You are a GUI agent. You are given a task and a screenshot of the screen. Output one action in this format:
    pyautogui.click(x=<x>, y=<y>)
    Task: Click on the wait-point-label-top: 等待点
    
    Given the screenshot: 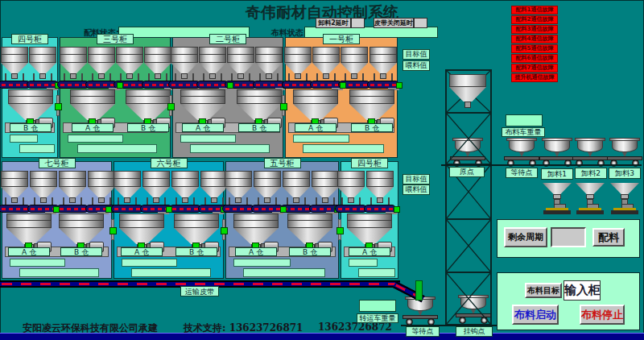 What is the action you would take?
    pyautogui.click(x=522, y=172)
    